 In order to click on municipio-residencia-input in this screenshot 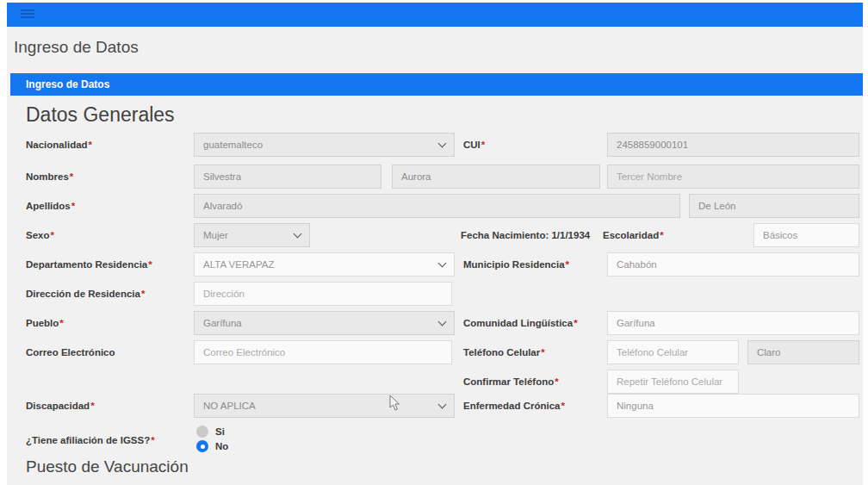, I will do `click(734, 264)`.